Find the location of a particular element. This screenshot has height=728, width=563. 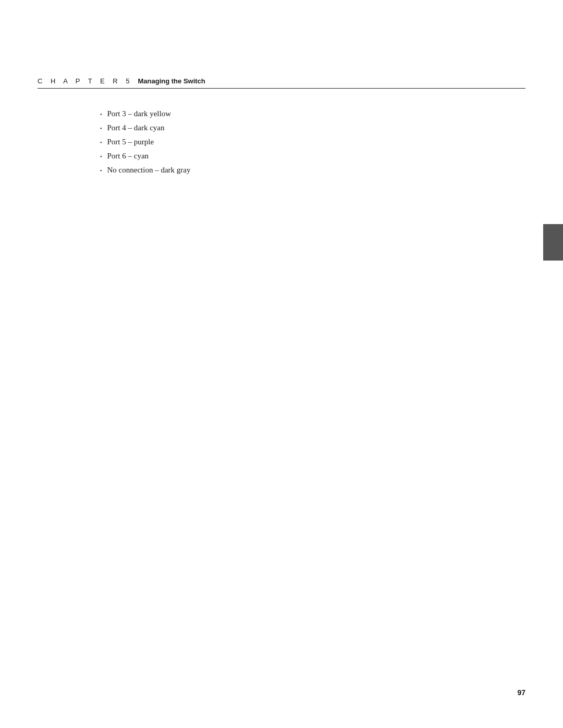

list-item-text: Port 4 – dark cyan is located at coordinates (136, 128).